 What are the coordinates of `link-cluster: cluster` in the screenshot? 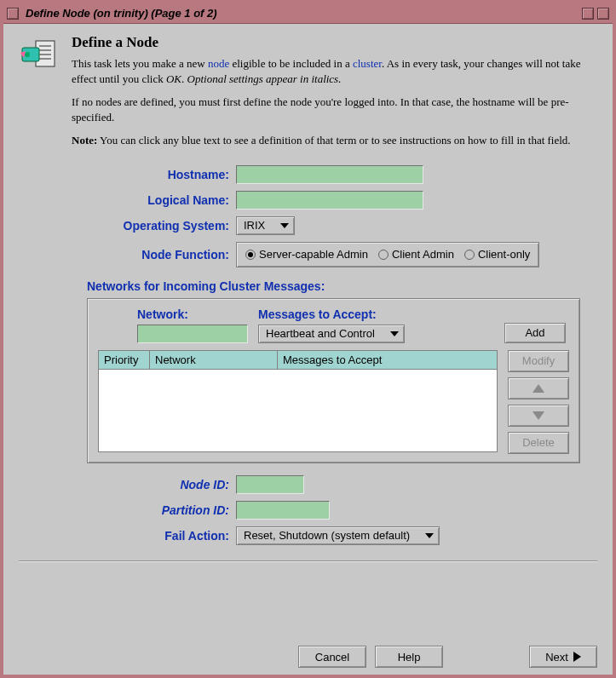 It's located at (367, 63).